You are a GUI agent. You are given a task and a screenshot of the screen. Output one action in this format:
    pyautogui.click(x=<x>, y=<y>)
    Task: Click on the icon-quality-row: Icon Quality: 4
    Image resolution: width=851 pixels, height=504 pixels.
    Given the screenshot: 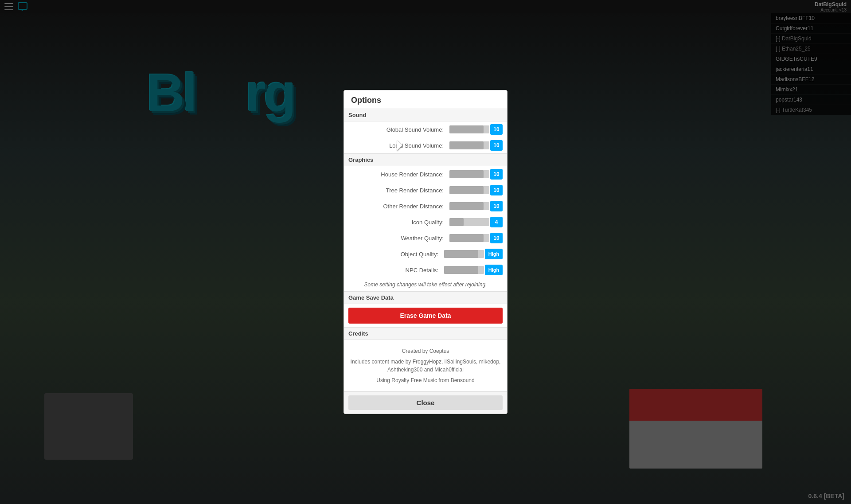 What is the action you would take?
    pyautogui.click(x=426, y=222)
    